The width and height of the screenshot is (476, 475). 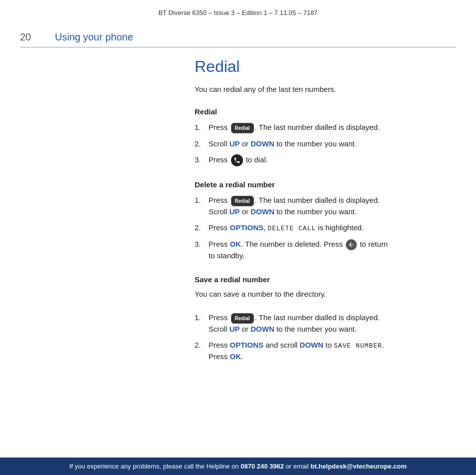 I want to click on subsection-title-delete: Delete a redial number, so click(x=325, y=185).